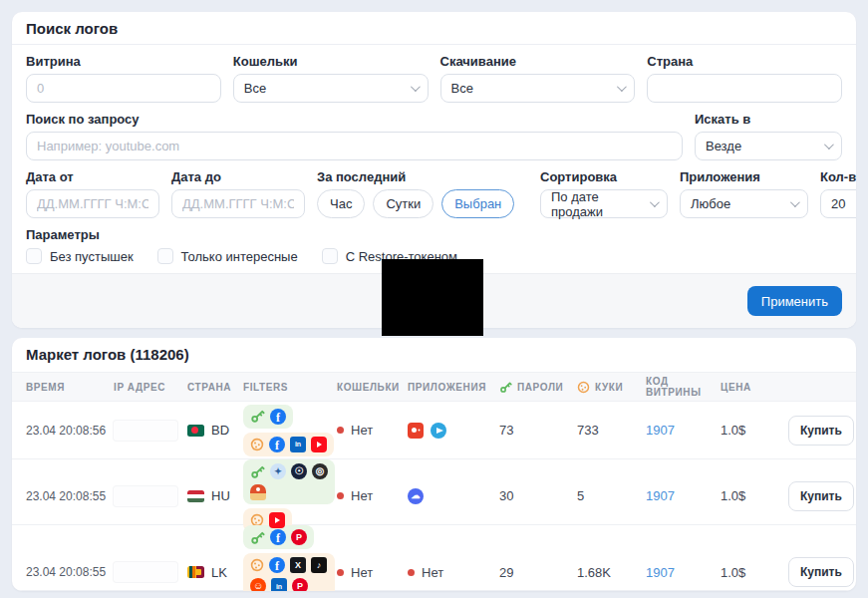 The height and width of the screenshot is (598, 868). I want to click on table-row: 23.04 20:08:56 BD Нет, so click(434, 431).